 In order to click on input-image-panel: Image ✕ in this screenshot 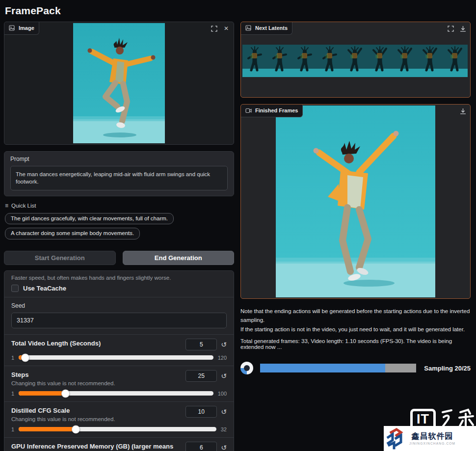, I will do `click(119, 83)`.